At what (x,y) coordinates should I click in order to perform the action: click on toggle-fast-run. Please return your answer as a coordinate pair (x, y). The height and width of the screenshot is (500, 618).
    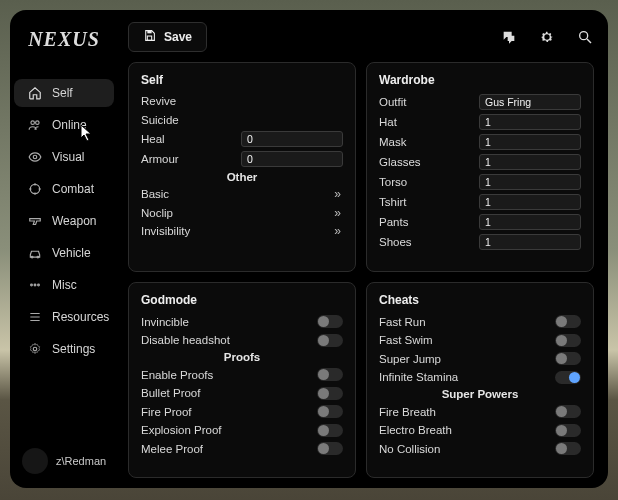
    Looking at the image, I should click on (568, 322).